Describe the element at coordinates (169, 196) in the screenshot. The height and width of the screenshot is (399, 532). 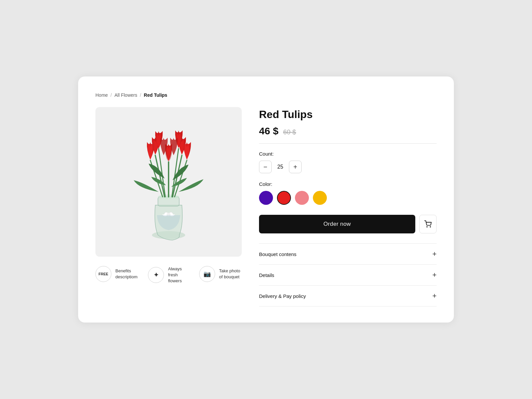
I see `product-image-section: FREE Benefits descriptiom ✦ Always fresh…` at that location.